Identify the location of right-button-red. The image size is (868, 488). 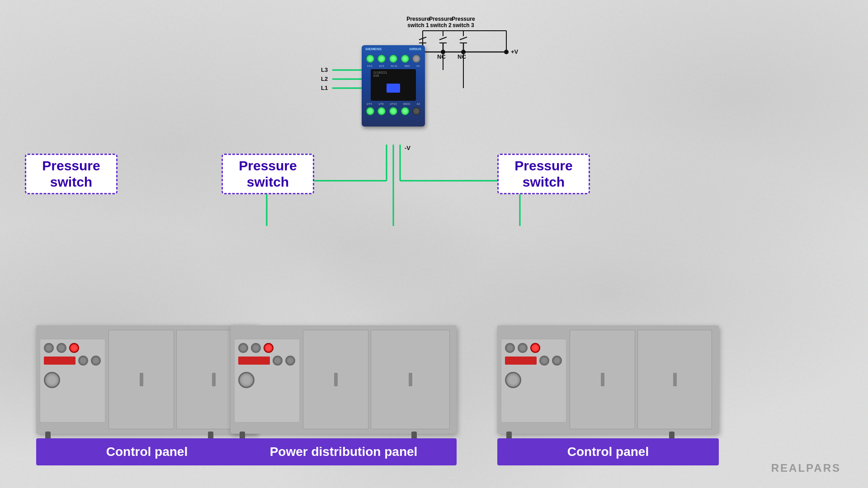
(535, 348).